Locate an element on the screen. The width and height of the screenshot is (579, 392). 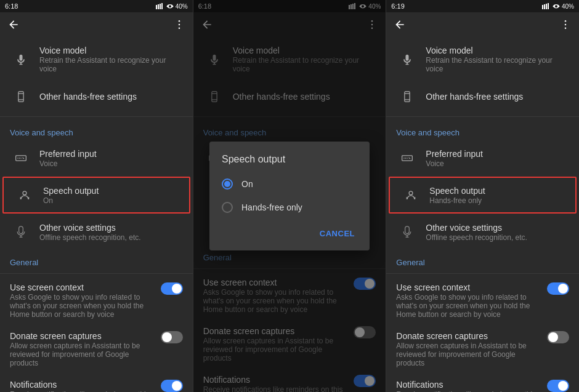
status-bar: 6:18 40% is located at coordinates (96, 6).